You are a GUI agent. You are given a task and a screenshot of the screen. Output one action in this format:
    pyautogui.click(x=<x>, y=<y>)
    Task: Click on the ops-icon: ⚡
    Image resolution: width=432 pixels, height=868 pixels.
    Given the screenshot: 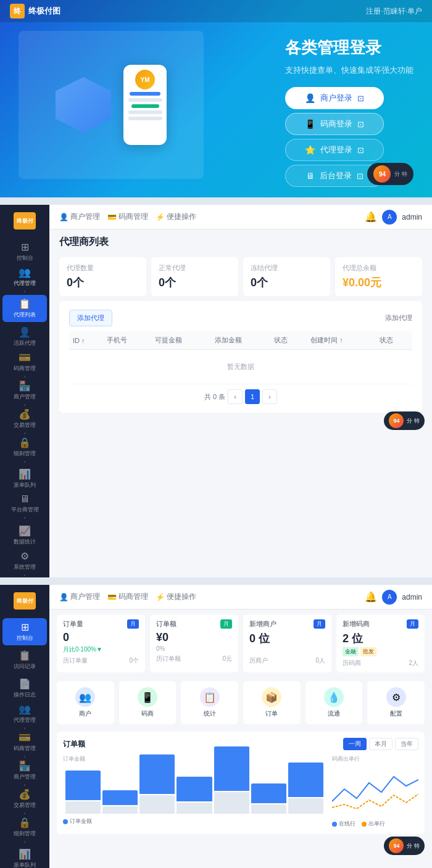 What is the action you would take?
    pyautogui.click(x=160, y=217)
    